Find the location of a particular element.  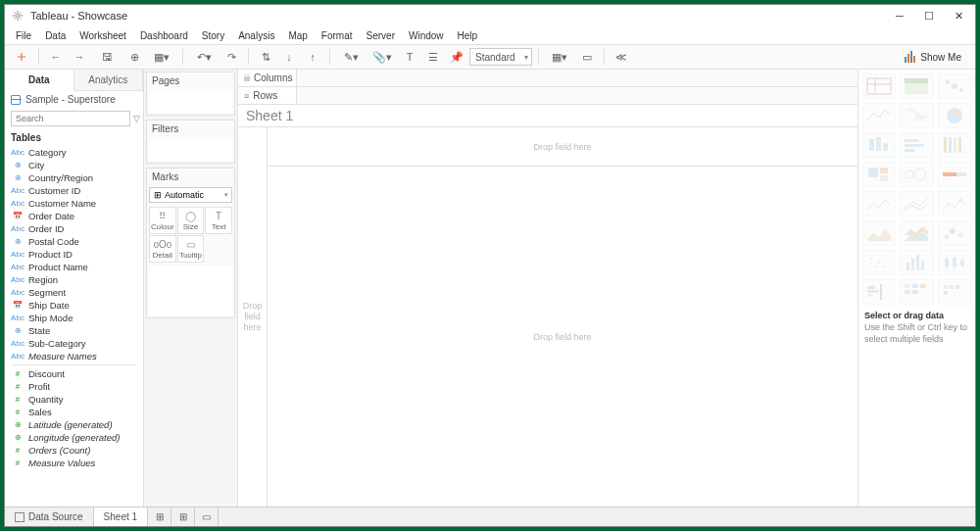

mark-text: TText is located at coordinates (219, 220).